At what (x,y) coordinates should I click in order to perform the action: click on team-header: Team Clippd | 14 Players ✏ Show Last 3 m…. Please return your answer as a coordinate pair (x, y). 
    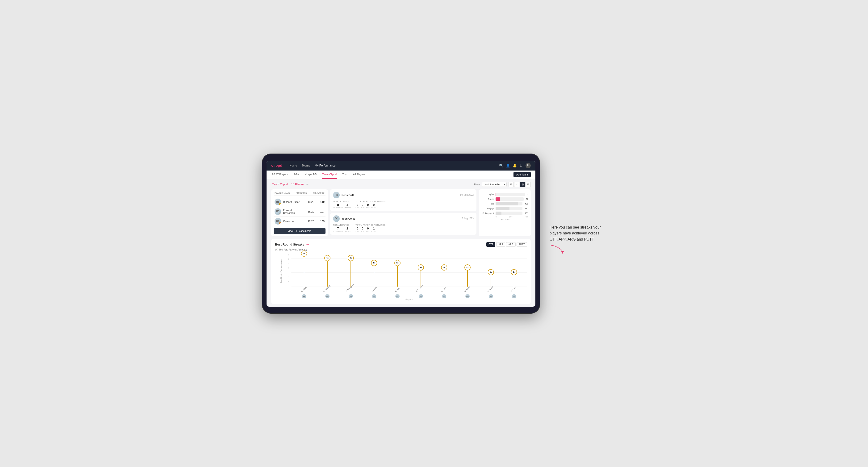
    Looking at the image, I should click on (401, 185).